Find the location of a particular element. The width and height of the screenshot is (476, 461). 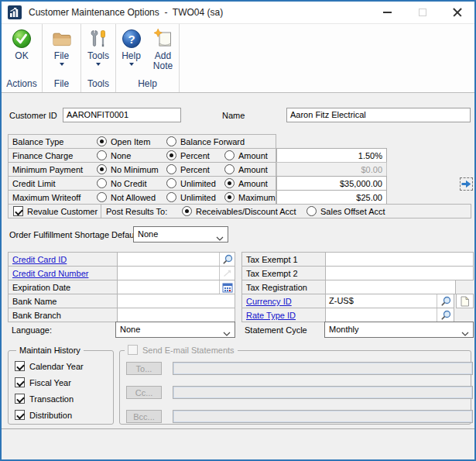

credit-limit-amount-radio: Amount is located at coordinates (246, 183).